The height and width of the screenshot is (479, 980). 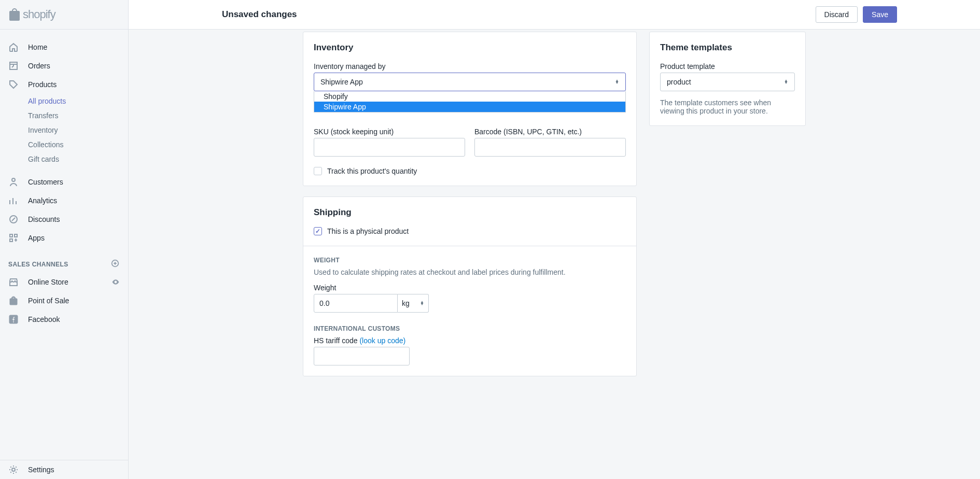 I want to click on facebook-icon, so click(x=13, y=319).